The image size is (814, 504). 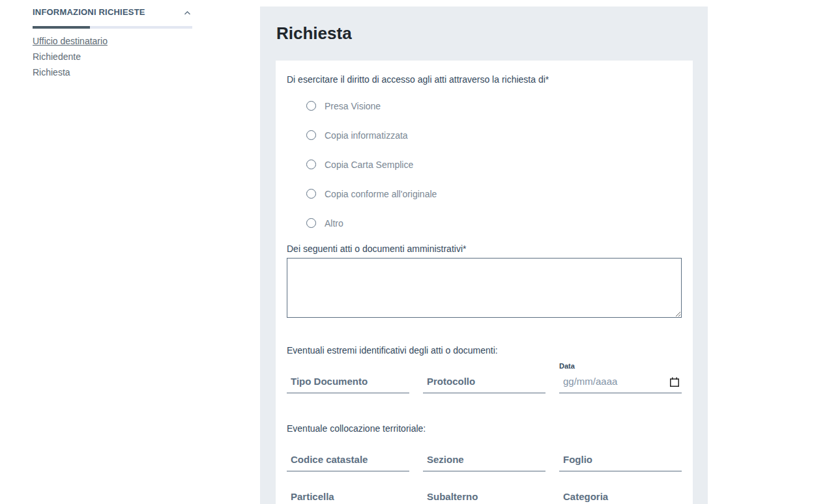 What do you see at coordinates (484, 350) in the screenshot?
I see `identifiers-label: Eventuali estremi identificativi degli a…` at bounding box center [484, 350].